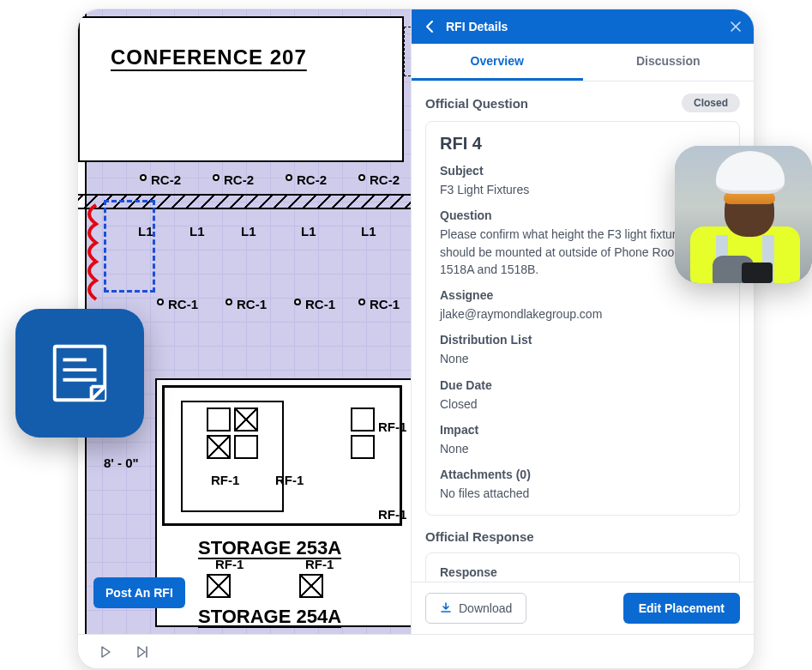 The width and height of the screenshot is (812, 670). Describe the element at coordinates (682, 608) in the screenshot. I see `edit-placement-button: Edit Placement` at that location.